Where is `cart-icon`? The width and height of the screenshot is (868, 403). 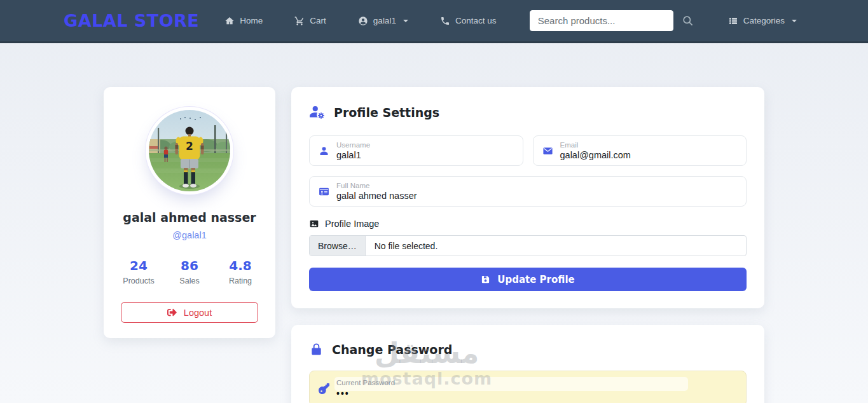
cart-icon is located at coordinates (300, 21).